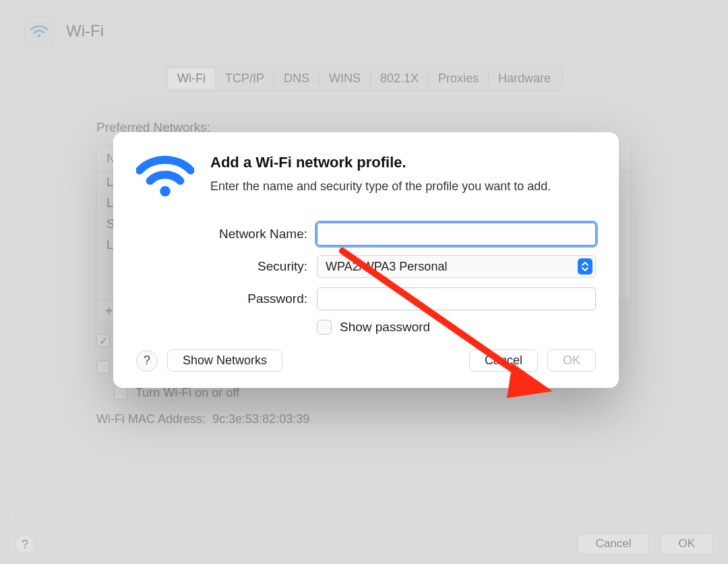 Image resolution: width=728 pixels, height=564 pixels. I want to click on dialog-form: Network Name: Security: WPA2/WPA3 Person…, so click(366, 279).